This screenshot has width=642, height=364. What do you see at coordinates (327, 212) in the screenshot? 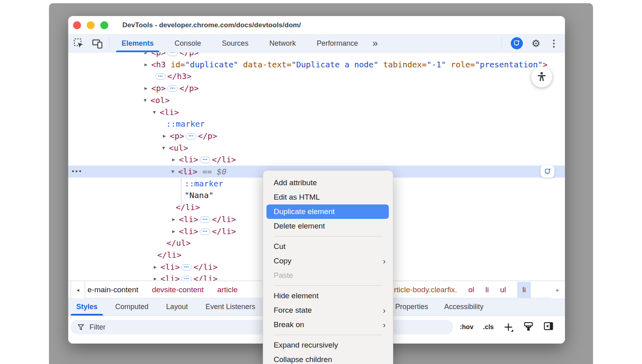
I see `menu-item-duplicate-element: Duplicate element` at bounding box center [327, 212].